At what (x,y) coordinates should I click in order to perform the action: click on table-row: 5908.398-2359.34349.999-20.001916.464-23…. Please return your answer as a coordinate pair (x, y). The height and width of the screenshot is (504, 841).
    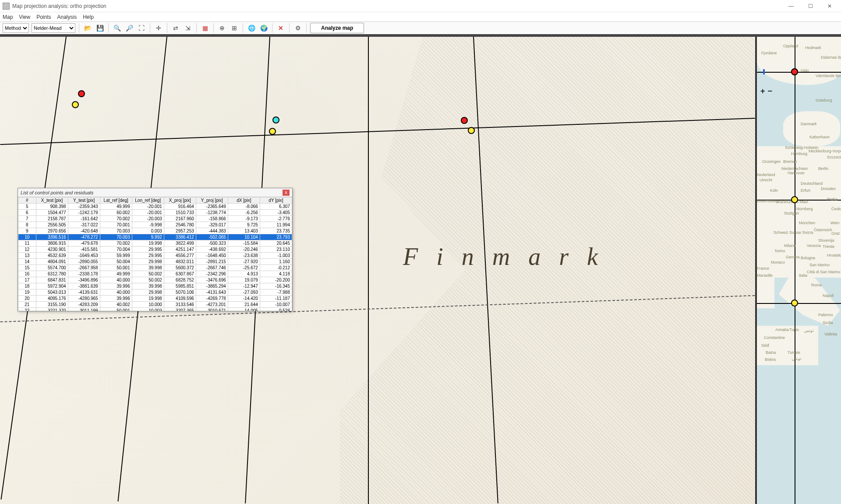
    Looking at the image, I should click on (155, 207).